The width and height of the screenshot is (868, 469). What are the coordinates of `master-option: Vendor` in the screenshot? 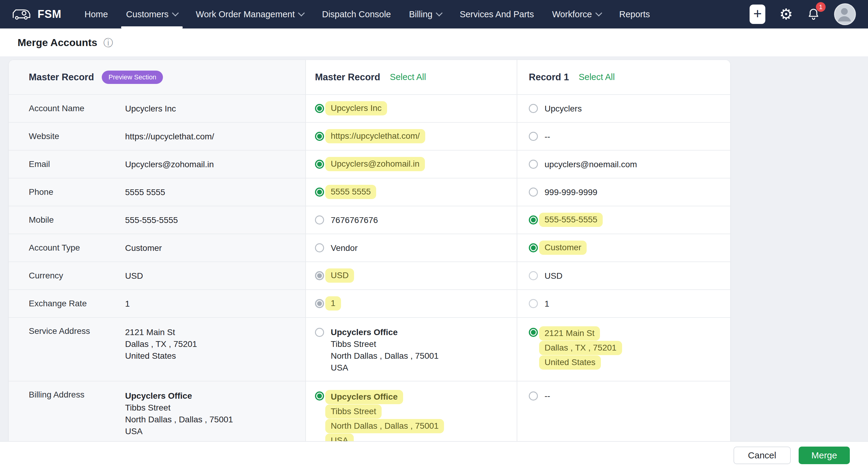 It's located at (336, 248).